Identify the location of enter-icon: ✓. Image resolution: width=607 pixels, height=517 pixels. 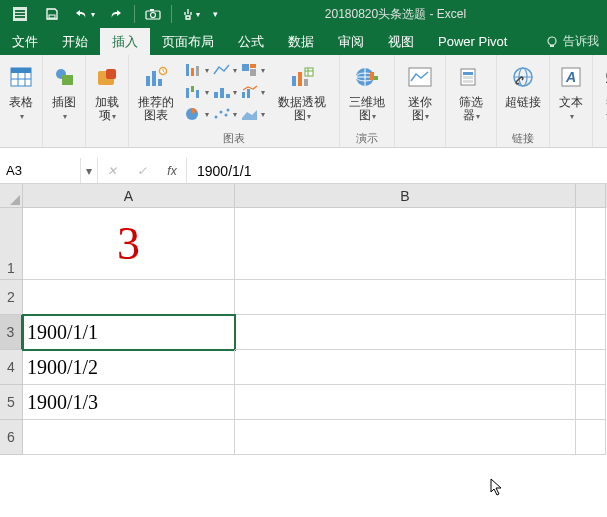
(142, 171).